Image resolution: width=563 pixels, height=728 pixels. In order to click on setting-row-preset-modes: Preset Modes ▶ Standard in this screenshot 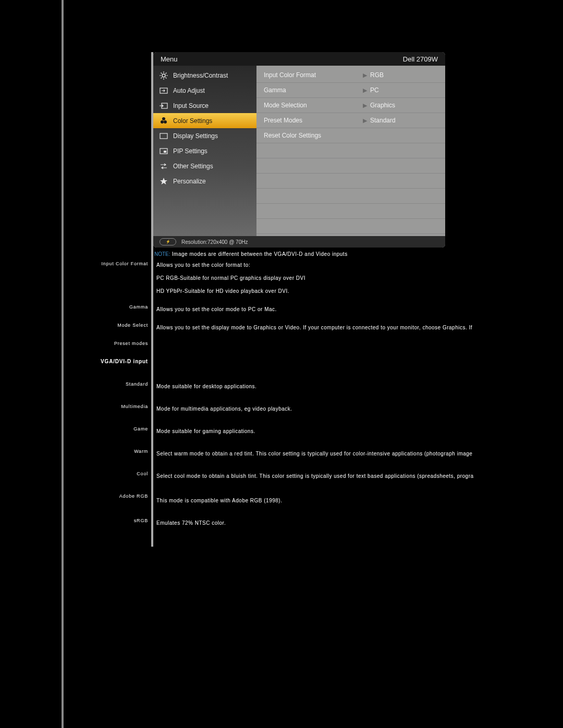, I will do `click(351, 121)`.